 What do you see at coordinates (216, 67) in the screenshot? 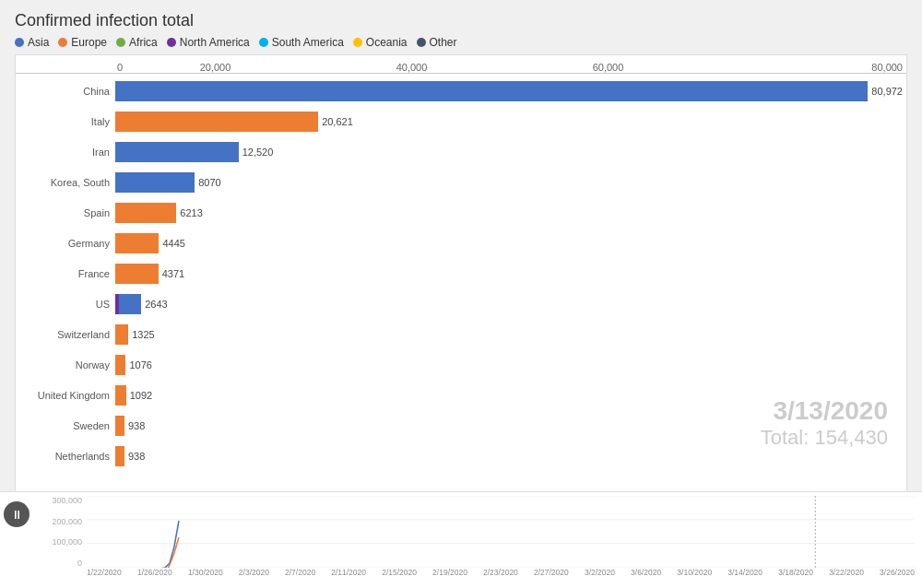
I see `x-label-20k: 20,000` at bounding box center [216, 67].